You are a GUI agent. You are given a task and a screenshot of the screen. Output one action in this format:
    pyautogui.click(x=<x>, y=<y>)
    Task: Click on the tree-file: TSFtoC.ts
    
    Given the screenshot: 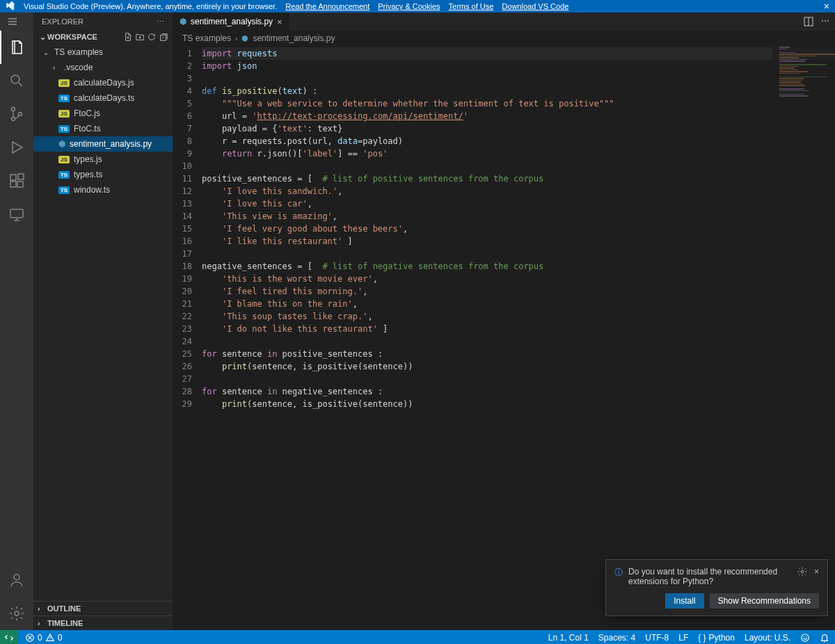 What is the action you would take?
    pyautogui.click(x=103, y=129)
    